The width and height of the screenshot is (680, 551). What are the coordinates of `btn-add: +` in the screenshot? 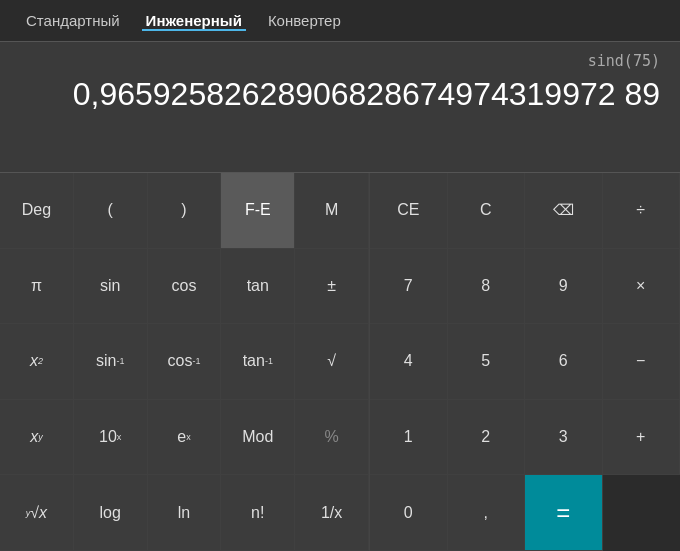 It's located at (642, 438).